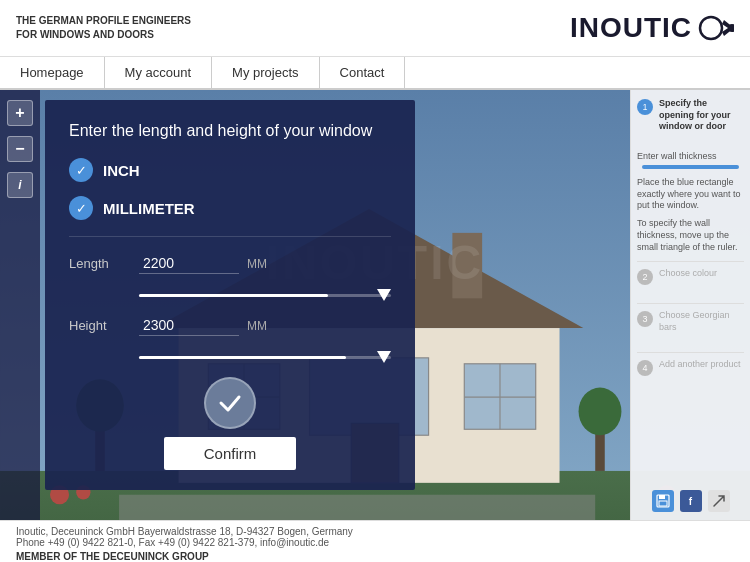 This screenshot has height=562, width=750. What do you see at coordinates (230, 424) in the screenshot?
I see `confirm-area: Confirm` at bounding box center [230, 424].